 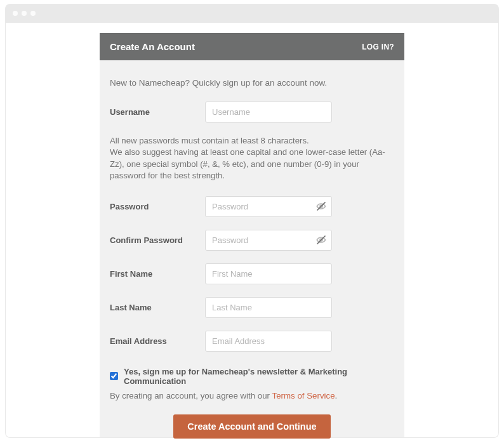 What do you see at coordinates (157, 207) in the screenshot?
I see `password-label: Password` at bounding box center [157, 207].